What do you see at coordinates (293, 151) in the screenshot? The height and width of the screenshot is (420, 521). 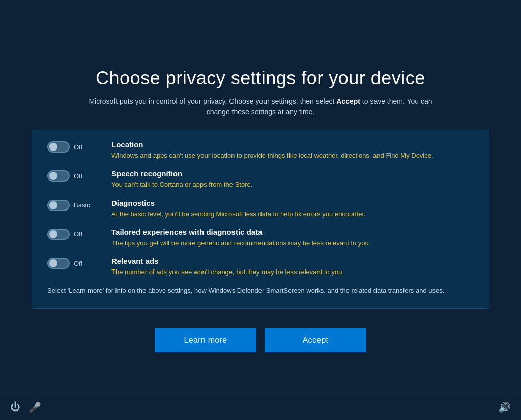 I see `location-content: Location Windows and apps can't use your…` at bounding box center [293, 151].